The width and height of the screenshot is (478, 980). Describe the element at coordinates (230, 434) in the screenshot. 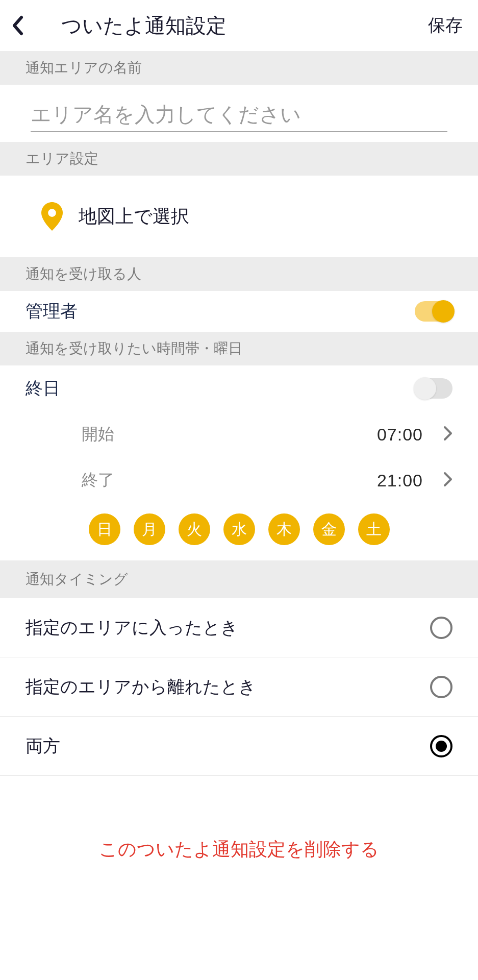

I see `start-time-label: 開始` at that location.